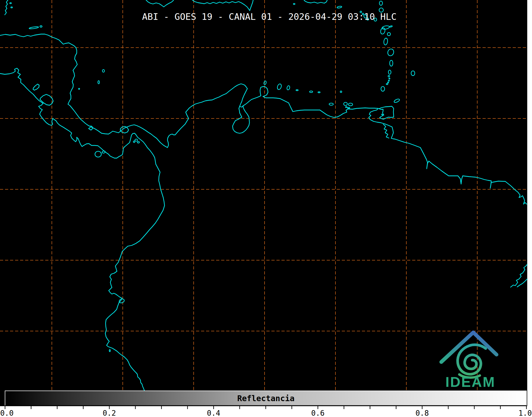  What do you see at coordinates (318, 413) in the screenshot?
I see `colorbar-tick-label: 0.6` at bounding box center [318, 413].